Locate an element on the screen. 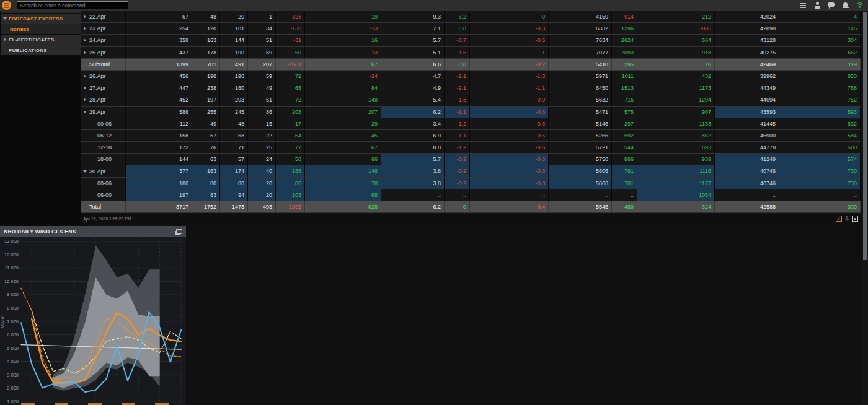  table-cell: -1.1 is located at coordinates (458, 112).